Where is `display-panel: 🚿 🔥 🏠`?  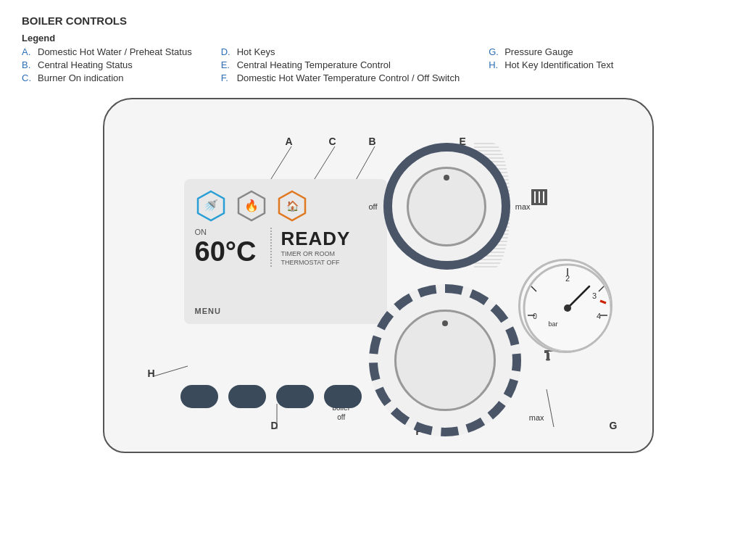
display-panel: 🚿 🔥 🏠 is located at coordinates (286, 252).